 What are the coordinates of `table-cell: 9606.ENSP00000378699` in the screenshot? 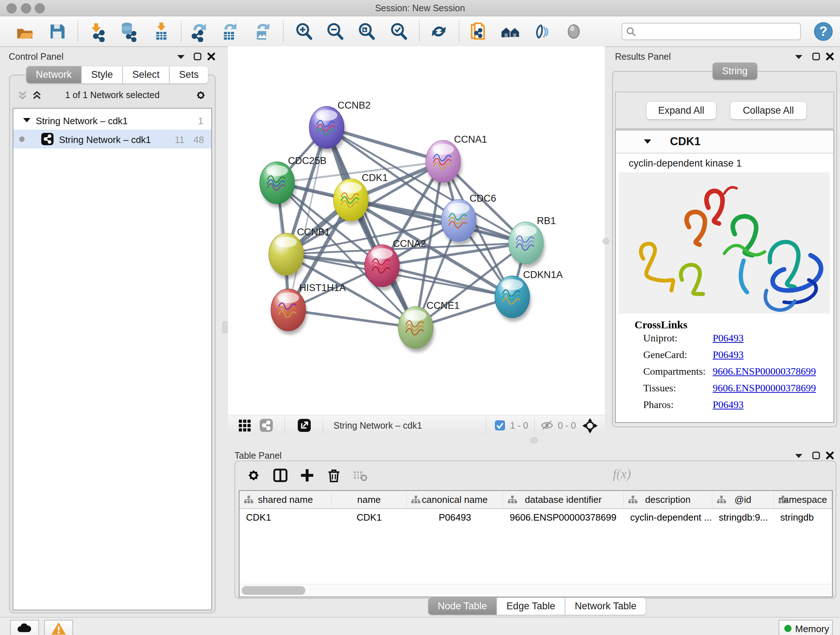 It's located at (564, 517).